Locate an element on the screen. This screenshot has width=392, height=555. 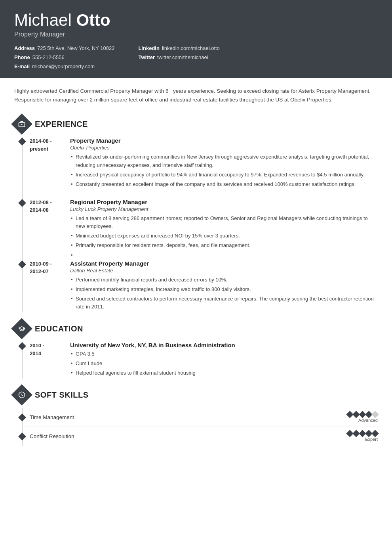
bullet: Cum Laude is located at coordinates (224, 364).